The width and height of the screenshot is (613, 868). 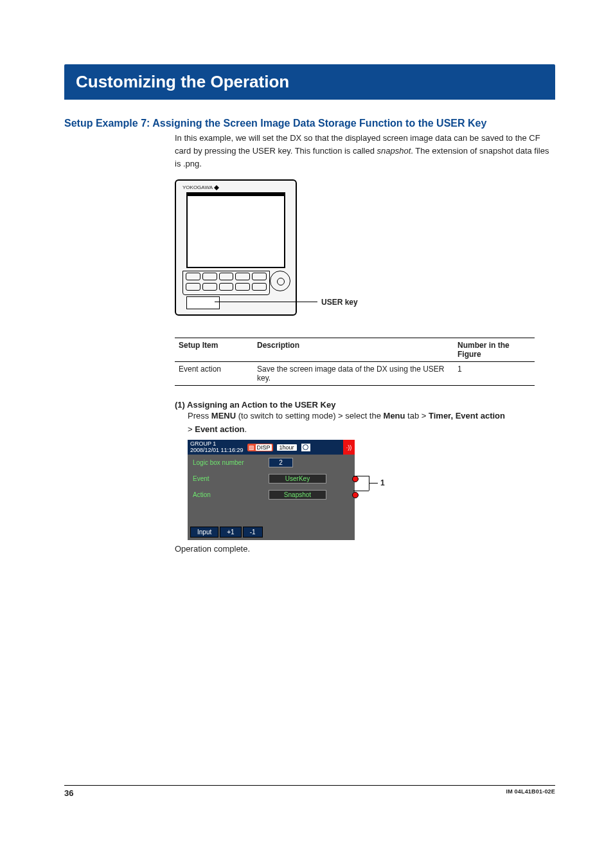 I want to click on setup-table: Setup Item Description Number in the Fig…, so click(x=355, y=361).